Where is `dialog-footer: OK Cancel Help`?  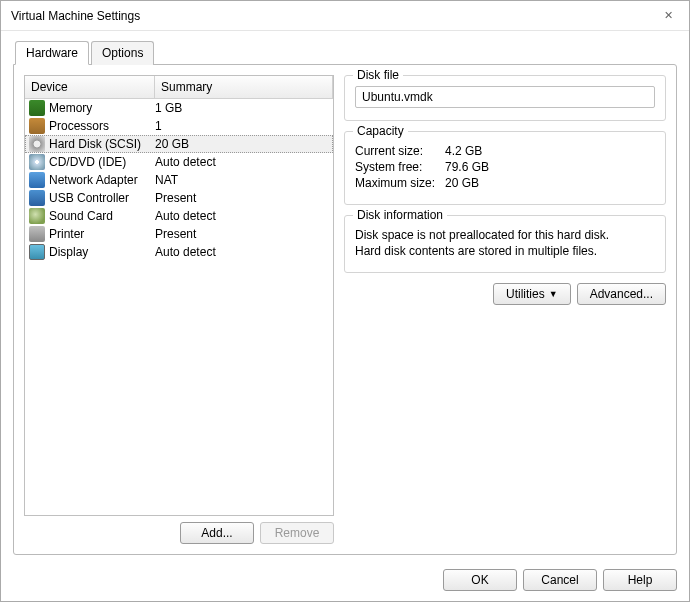 dialog-footer: OK Cancel Help is located at coordinates (345, 581).